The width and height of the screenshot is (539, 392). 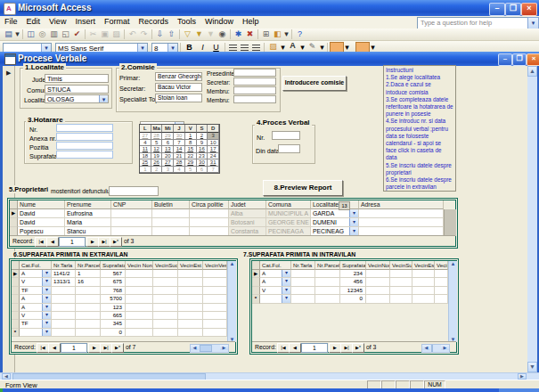 What do you see at coordinates (178, 77) in the screenshot?
I see `primar-field: Benzar Gheorghe` at bounding box center [178, 77].